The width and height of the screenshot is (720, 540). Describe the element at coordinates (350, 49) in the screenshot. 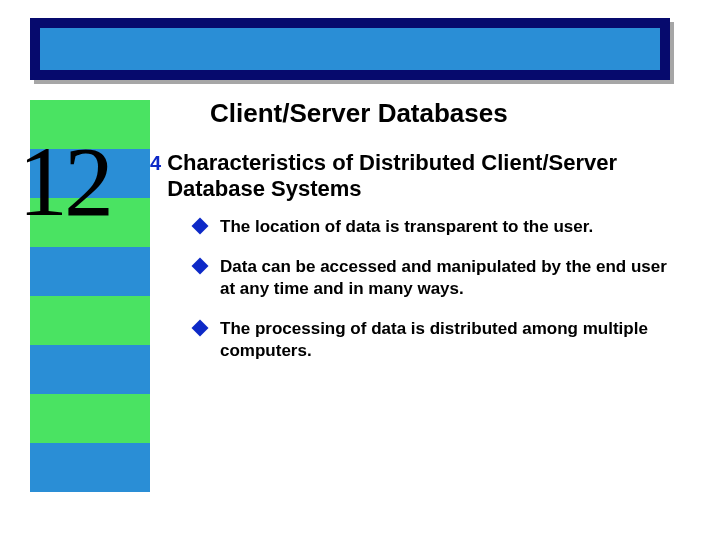

I see `header-bar-outer` at that location.